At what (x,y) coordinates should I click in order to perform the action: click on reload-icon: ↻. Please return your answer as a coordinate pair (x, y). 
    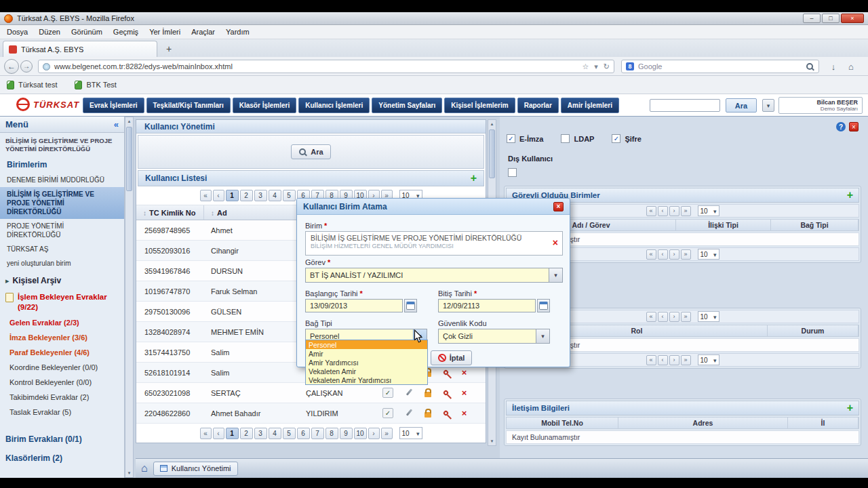
    Looking at the image, I should click on (606, 66).